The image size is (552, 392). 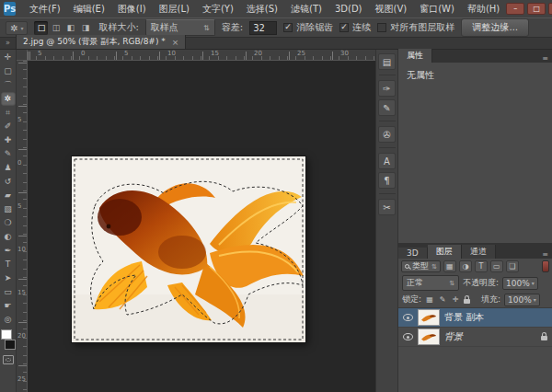 I want to click on maximize-button: □, so click(x=536, y=9).